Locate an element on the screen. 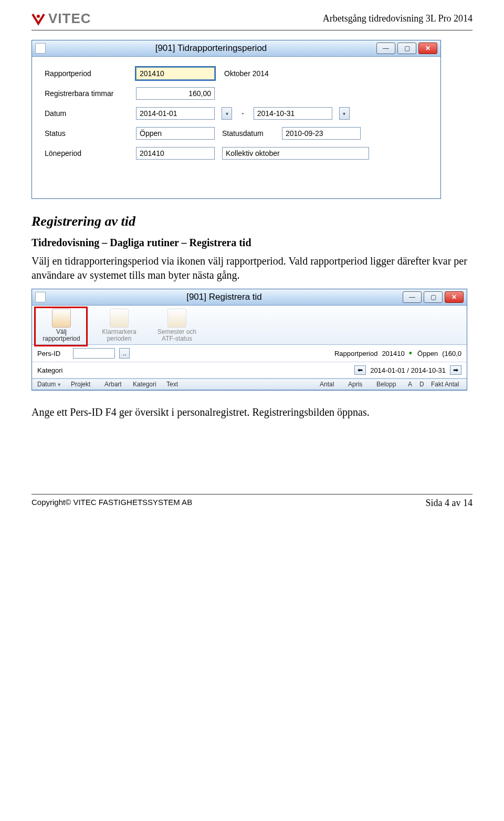 This screenshot has height=821, width=504. vitec-logo-icon is located at coordinates (38, 19).